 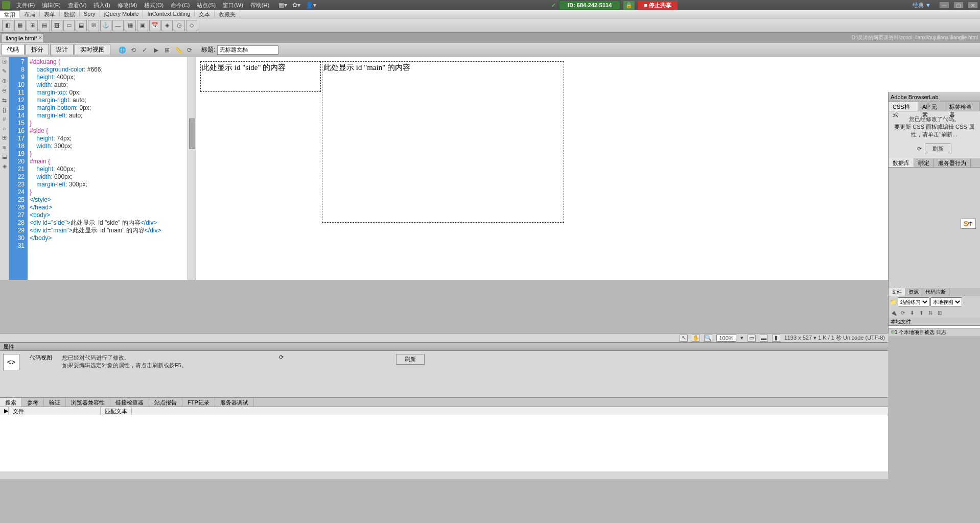 I want to click on gutter-icon: ⇆, so click(x=4, y=100).